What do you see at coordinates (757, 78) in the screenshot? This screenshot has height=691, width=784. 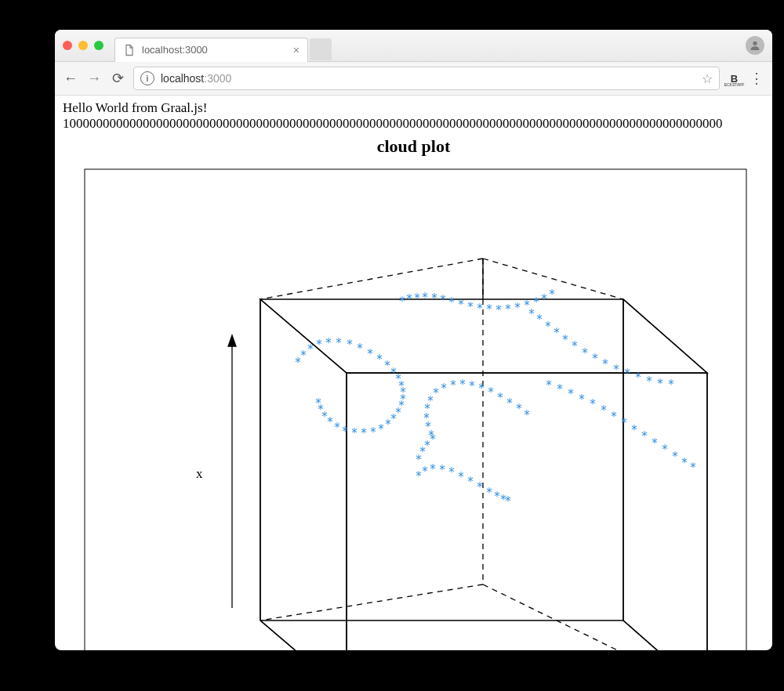 I see `browser-menu-button: ⋮` at bounding box center [757, 78].